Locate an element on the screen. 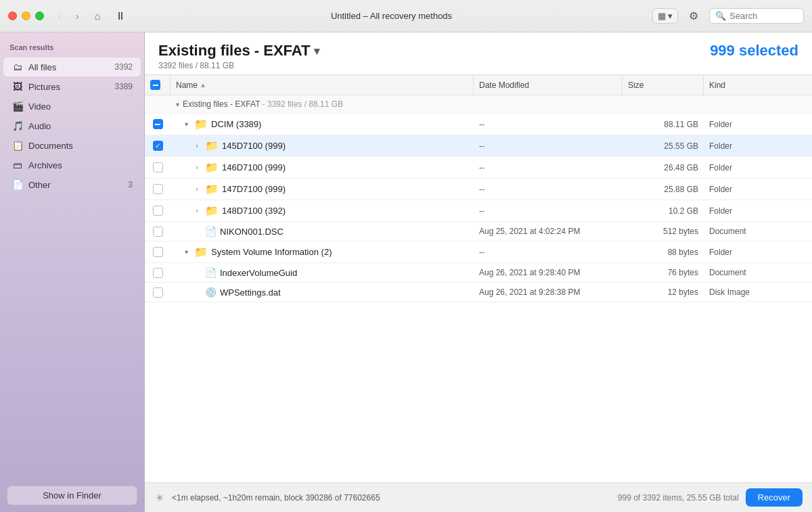  table-row: › 📁 146D7100 (999) -- 26.48 GB Folder is located at coordinates (478, 168).